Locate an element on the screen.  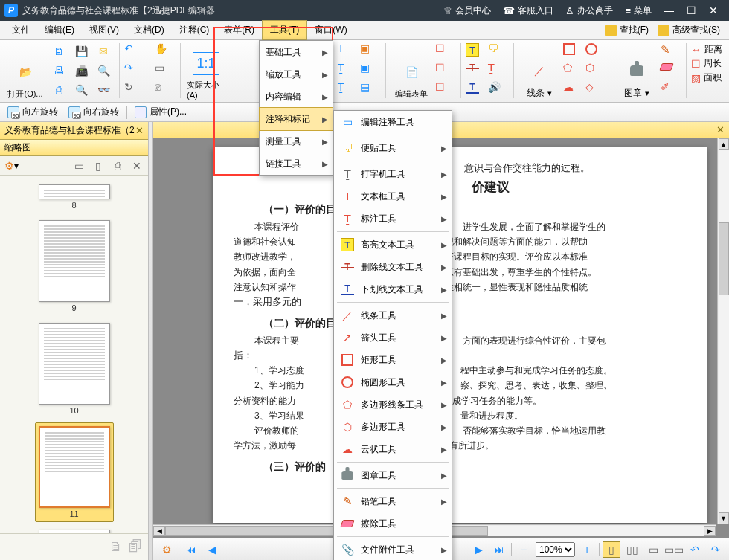
footer-page-icon: 🗎 is located at coordinates (116, 547).